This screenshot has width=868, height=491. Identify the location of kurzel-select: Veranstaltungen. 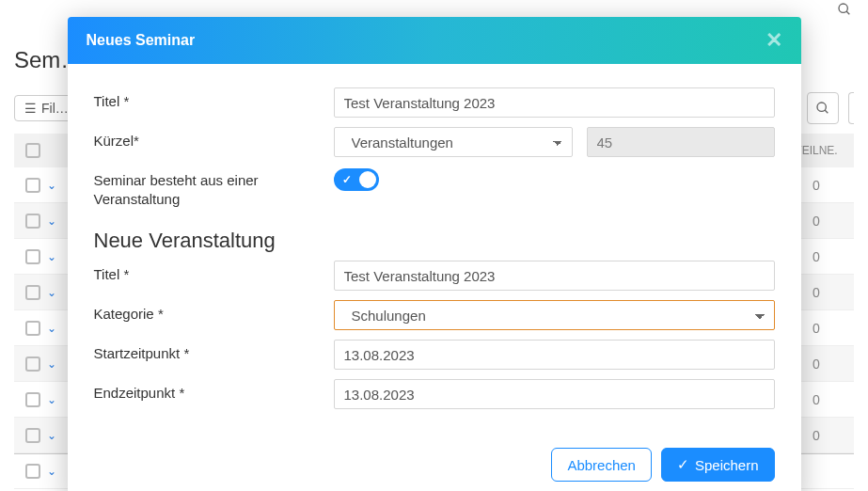
(453, 142).